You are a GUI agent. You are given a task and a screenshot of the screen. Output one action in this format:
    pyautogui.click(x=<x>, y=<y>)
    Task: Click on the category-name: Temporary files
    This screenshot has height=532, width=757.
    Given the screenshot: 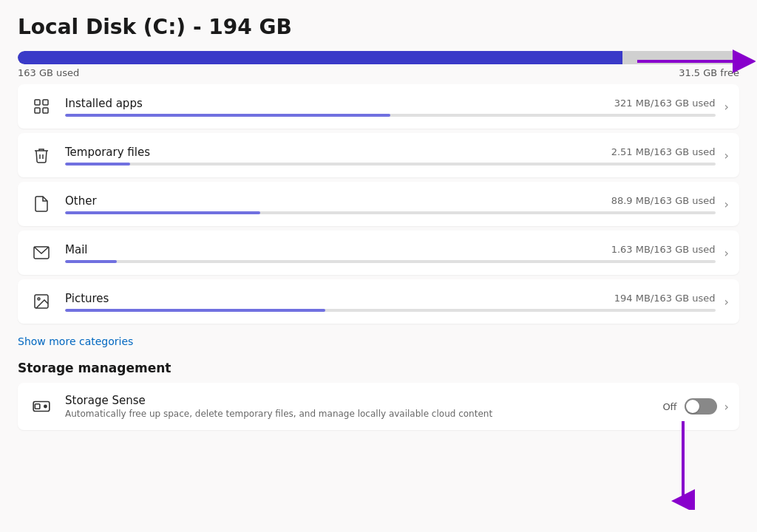 What is the action you would take?
    pyautogui.click(x=108, y=152)
    